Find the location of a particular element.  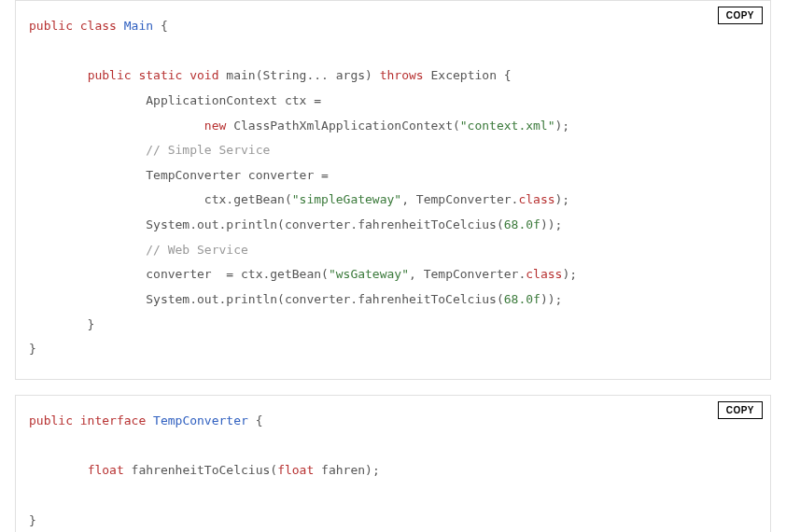

code-token: "wsGateway" is located at coordinates (369, 274).